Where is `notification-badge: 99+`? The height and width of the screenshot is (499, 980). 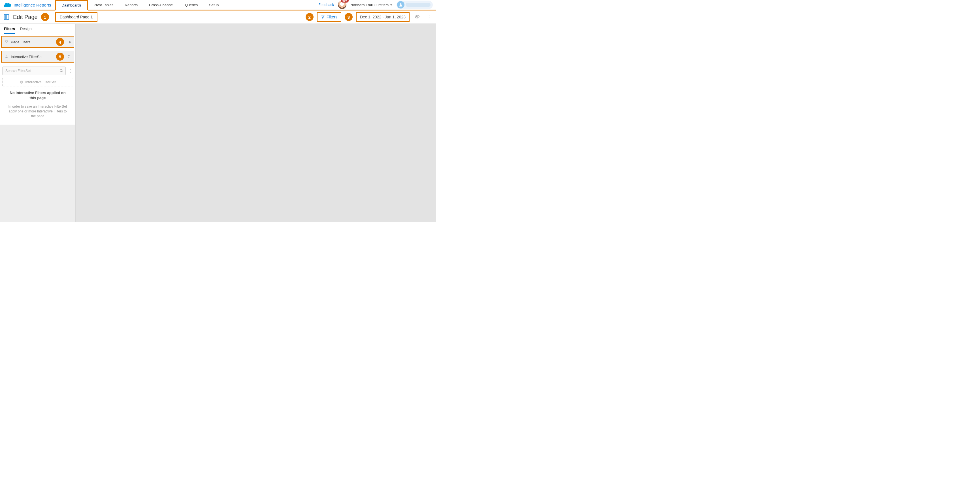 notification-badge: 99+ is located at coordinates (345, 2).